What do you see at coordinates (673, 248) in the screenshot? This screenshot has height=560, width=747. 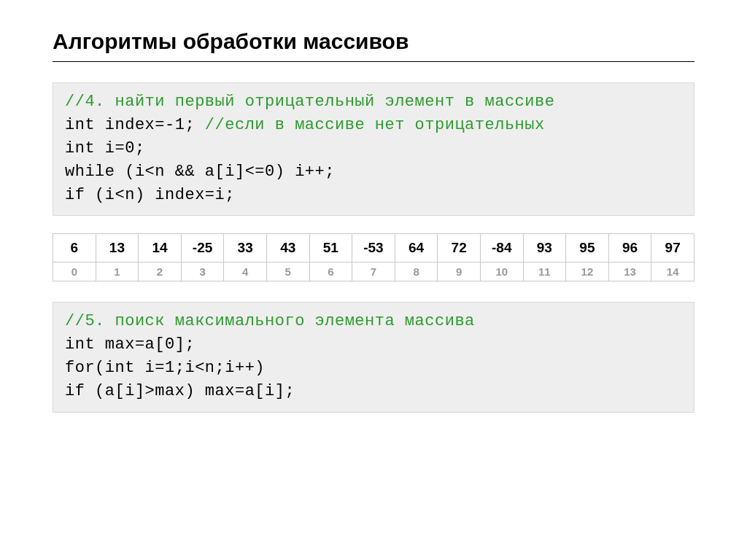 I see `array-value: 97` at bounding box center [673, 248].